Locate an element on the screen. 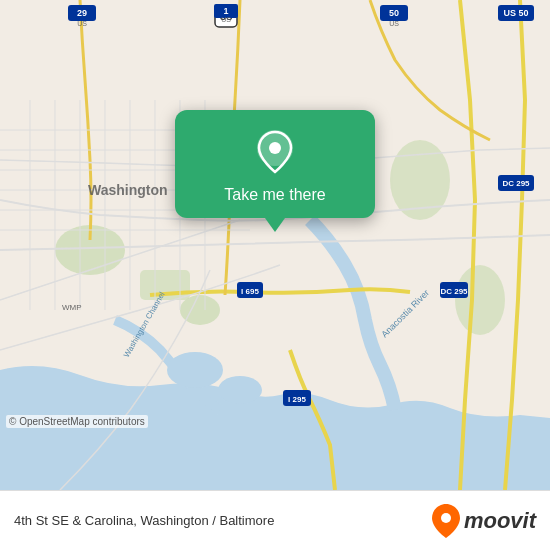 Image resolution: width=550 pixels, height=550 pixels. location-text: 4th St SE & Carolina, Washington / Balti… is located at coordinates (144, 520).